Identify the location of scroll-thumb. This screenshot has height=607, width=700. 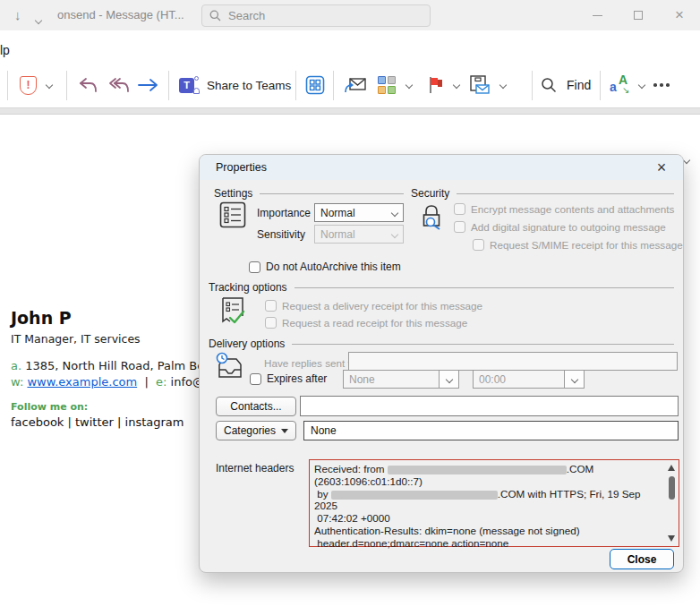
(671, 488).